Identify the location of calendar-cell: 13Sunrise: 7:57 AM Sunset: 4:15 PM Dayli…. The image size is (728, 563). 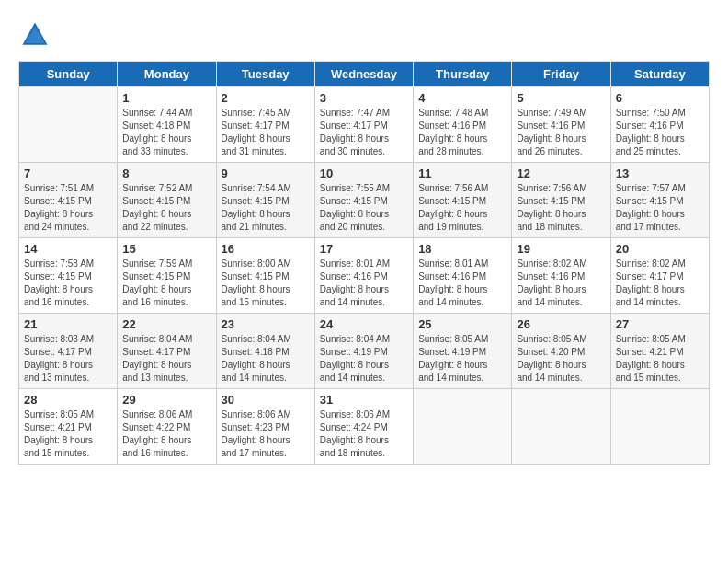
(660, 201).